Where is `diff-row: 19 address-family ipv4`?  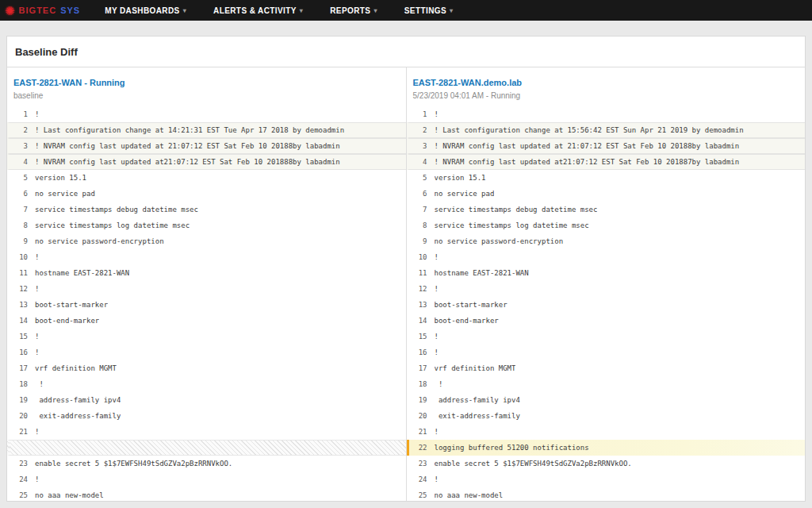
diff-row: 19 address-family ipv4 is located at coordinates (206, 400).